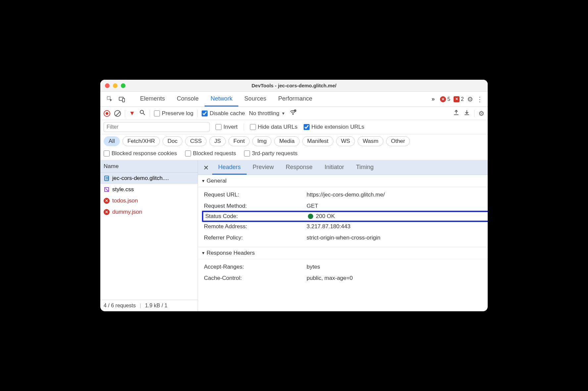 This screenshot has width=588, height=391. What do you see at coordinates (140, 178) in the screenshot?
I see `request-name: jec-cors-demo.glitch....` at bounding box center [140, 178].